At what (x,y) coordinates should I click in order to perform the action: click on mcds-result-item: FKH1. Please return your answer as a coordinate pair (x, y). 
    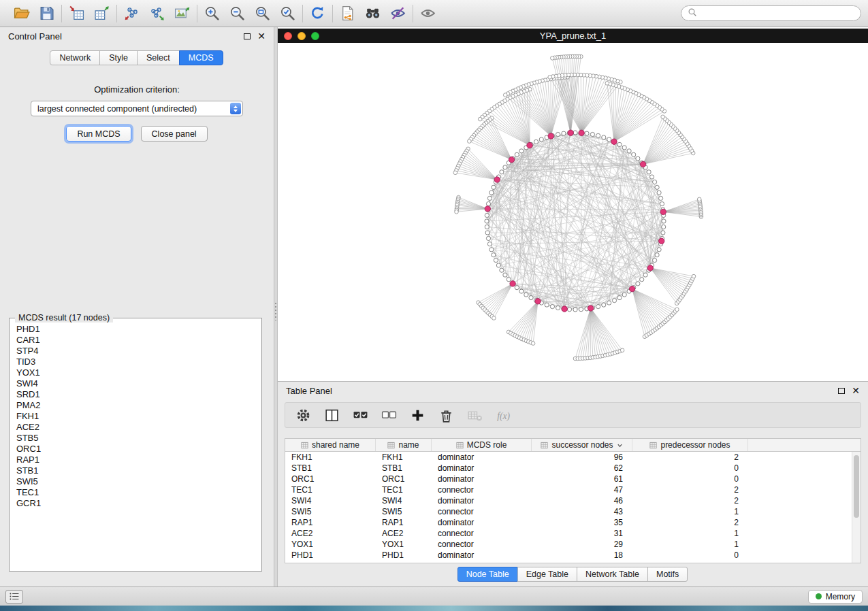
    Looking at the image, I should click on (135, 416).